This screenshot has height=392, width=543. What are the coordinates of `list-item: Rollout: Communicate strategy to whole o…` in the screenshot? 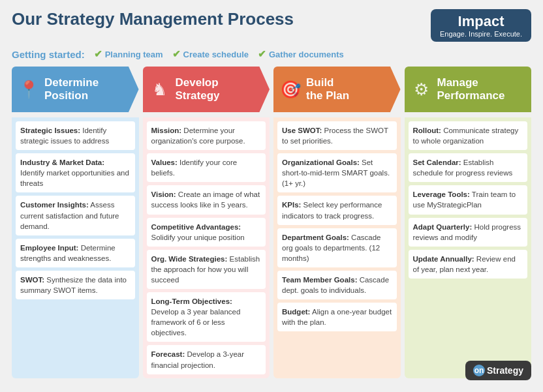 It's located at (469, 136).